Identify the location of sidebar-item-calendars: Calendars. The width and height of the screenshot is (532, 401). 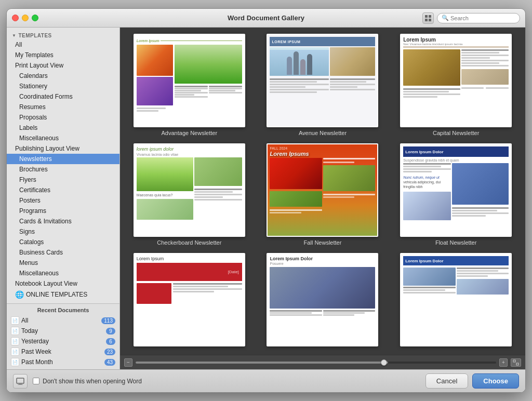
(63, 76).